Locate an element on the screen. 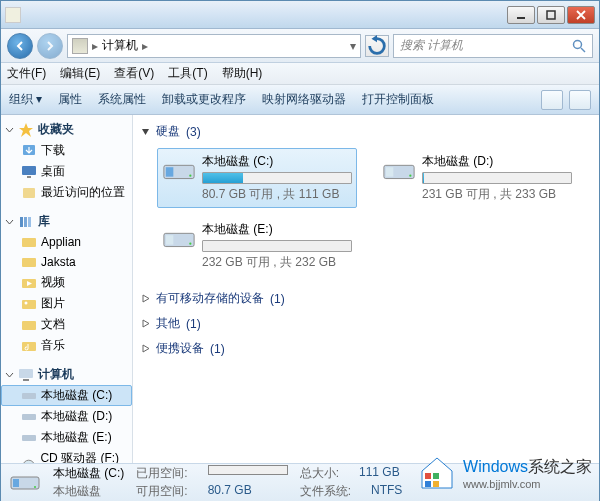  drive-item: 本地磁盘 (E:) 232 GB 可用 , 共 232 GB is located at coordinates (257, 246).